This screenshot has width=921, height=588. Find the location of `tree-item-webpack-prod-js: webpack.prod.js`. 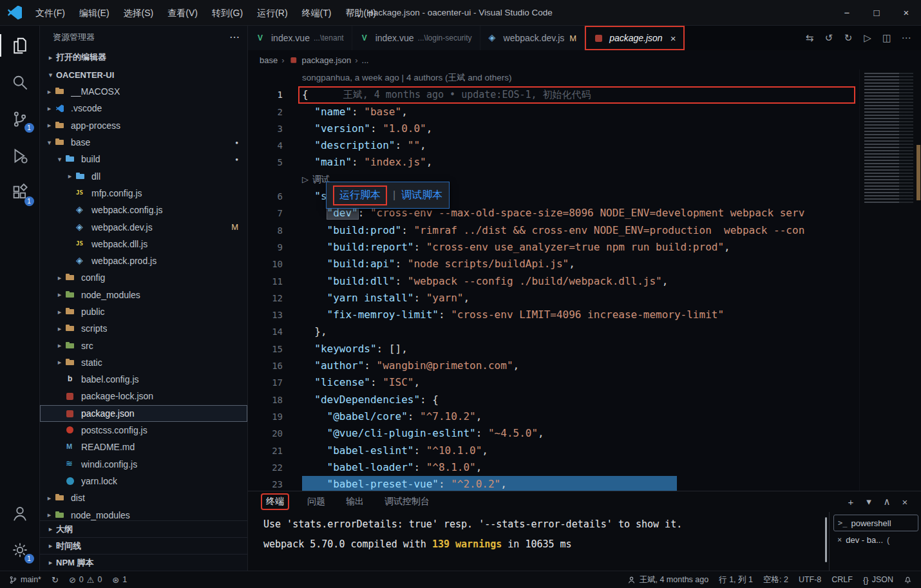

tree-item-webpack-prod-js: webpack.prod.js is located at coordinates (144, 261).